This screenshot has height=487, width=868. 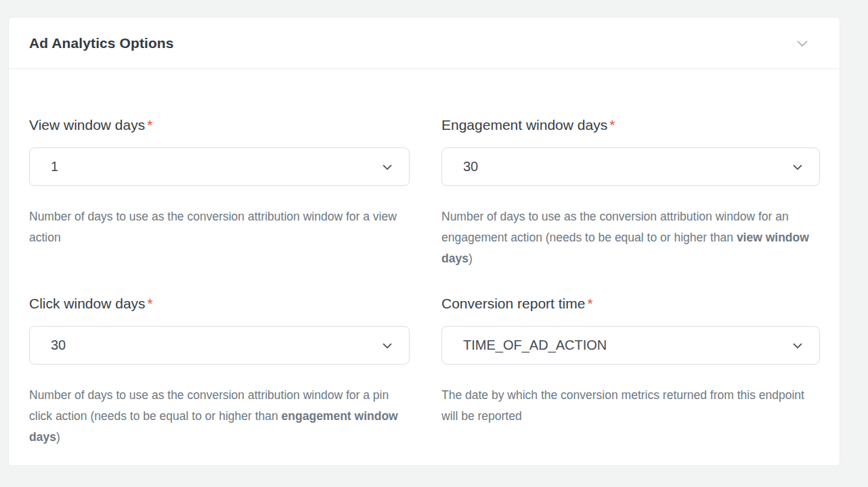 I want to click on field-conversion-report-time: Conversion report time* TIME_OF_AD_ACTIO…, so click(x=631, y=371).